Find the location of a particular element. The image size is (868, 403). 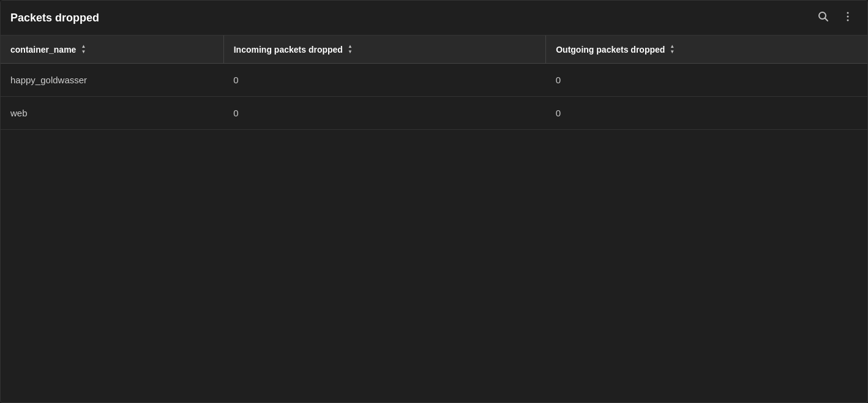

table-row: happy_goldwasser00 is located at coordinates (434, 80).